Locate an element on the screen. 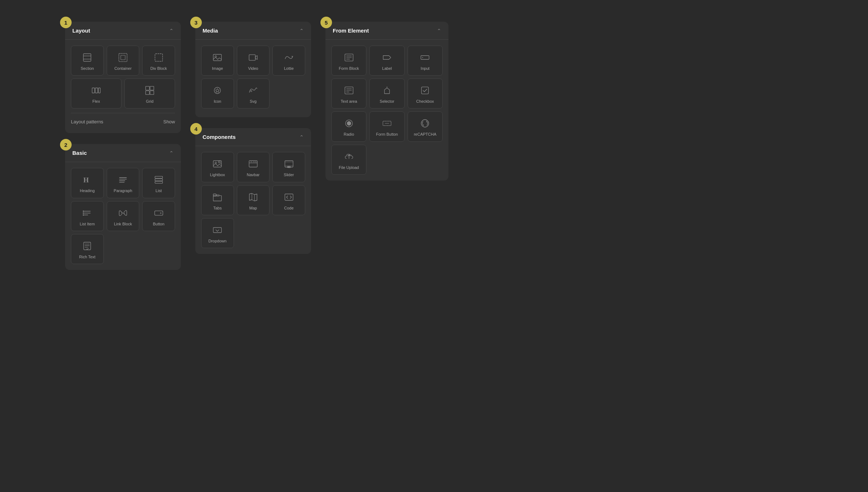 This screenshot has width=868, height=492. lottie-label: Lottie is located at coordinates (289, 69).